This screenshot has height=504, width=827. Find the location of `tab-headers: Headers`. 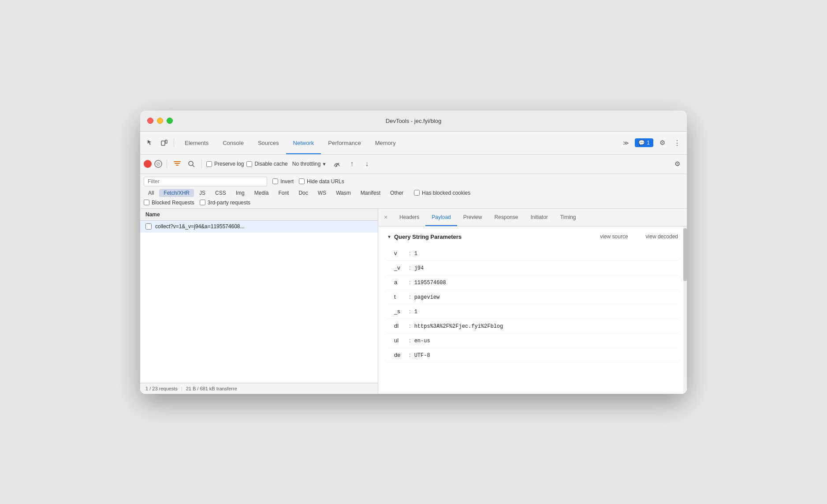

tab-headers: Headers is located at coordinates (409, 218).